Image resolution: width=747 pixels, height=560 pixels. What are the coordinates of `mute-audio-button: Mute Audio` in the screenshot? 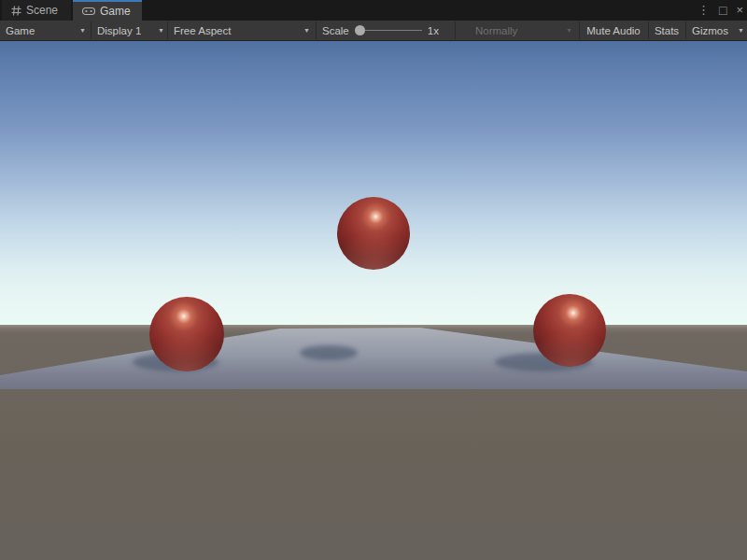 It's located at (613, 30).